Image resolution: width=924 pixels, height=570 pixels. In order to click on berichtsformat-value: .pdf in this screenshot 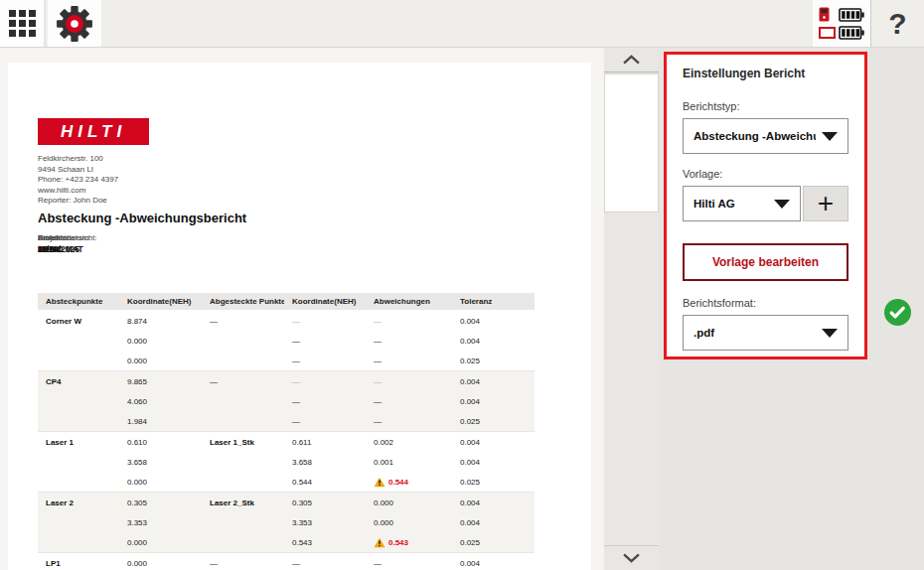, I will do `click(755, 333)`.